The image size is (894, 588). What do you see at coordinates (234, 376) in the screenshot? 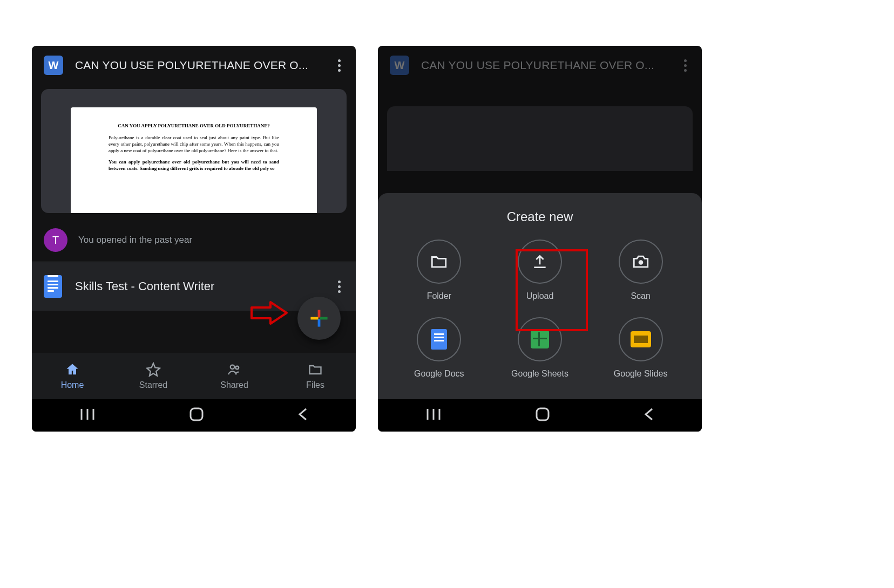
I see `nav-shared: Shared` at bounding box center [234, 376].